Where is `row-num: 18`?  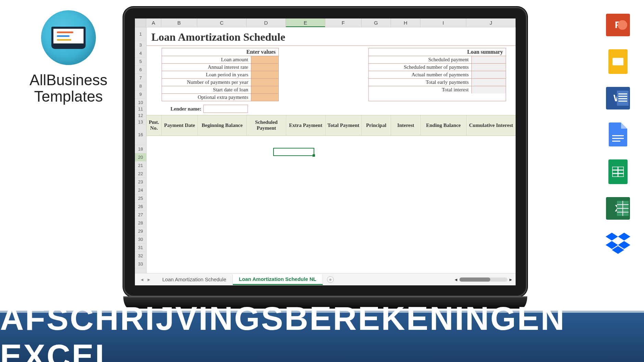 row-num: 18 is located at coordinates (140, 149).